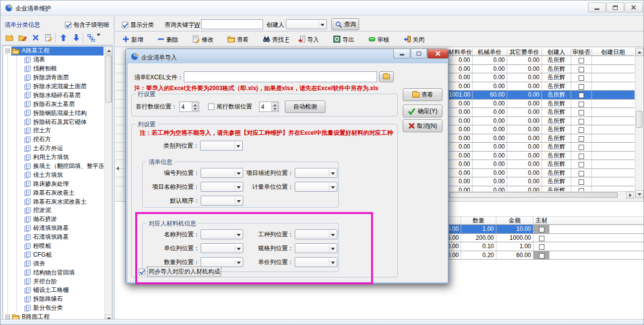 Image resolution: width=644 pixels, height=325 pixels. Describe the element at coordinates (209, 40) in the screenshot. I see `modify-button: 修改` at that location.